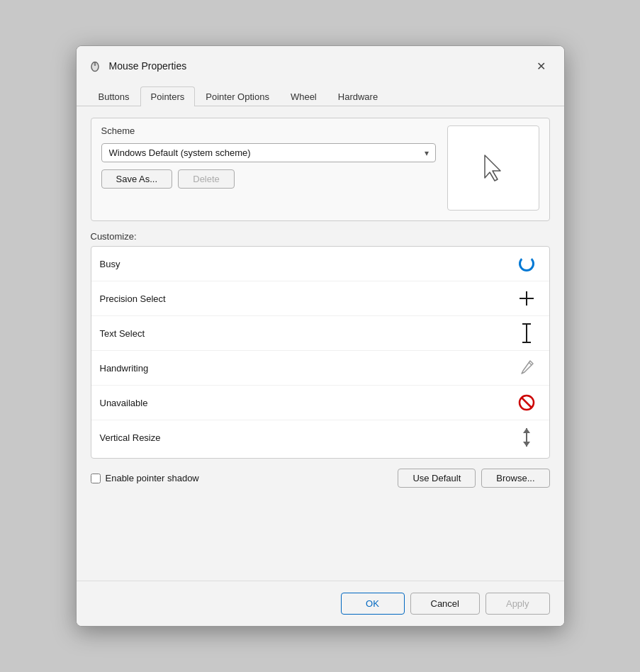 This screenshot has height=672, width=640. I want to click on list-item: Unavailable, so click(320, 403).